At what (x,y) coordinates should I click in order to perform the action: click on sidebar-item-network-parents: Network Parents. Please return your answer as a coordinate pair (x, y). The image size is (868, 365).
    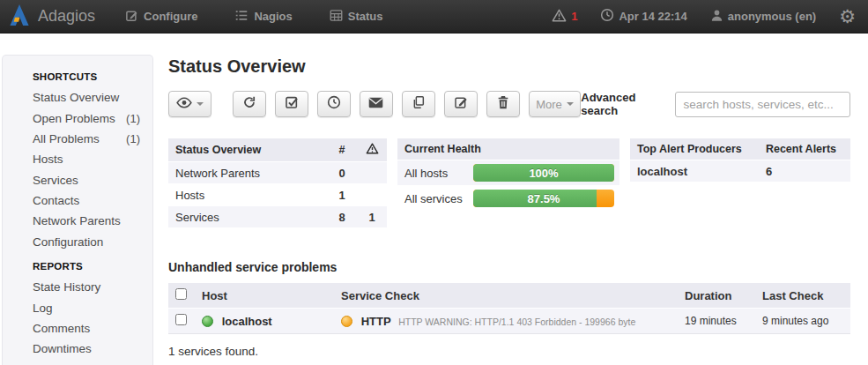
    Looking at the image, I should click on (86, 220).